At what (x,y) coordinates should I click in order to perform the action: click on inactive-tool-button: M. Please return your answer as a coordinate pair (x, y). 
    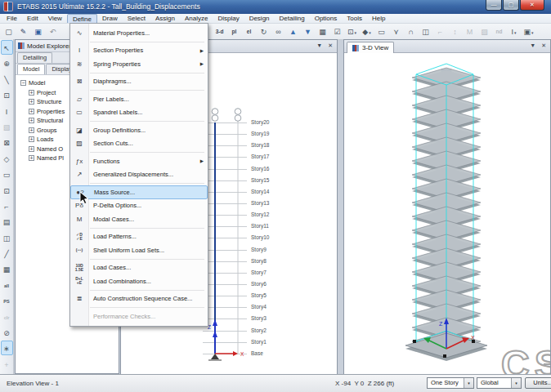
    Looking at the image, I should click on (469, 31).